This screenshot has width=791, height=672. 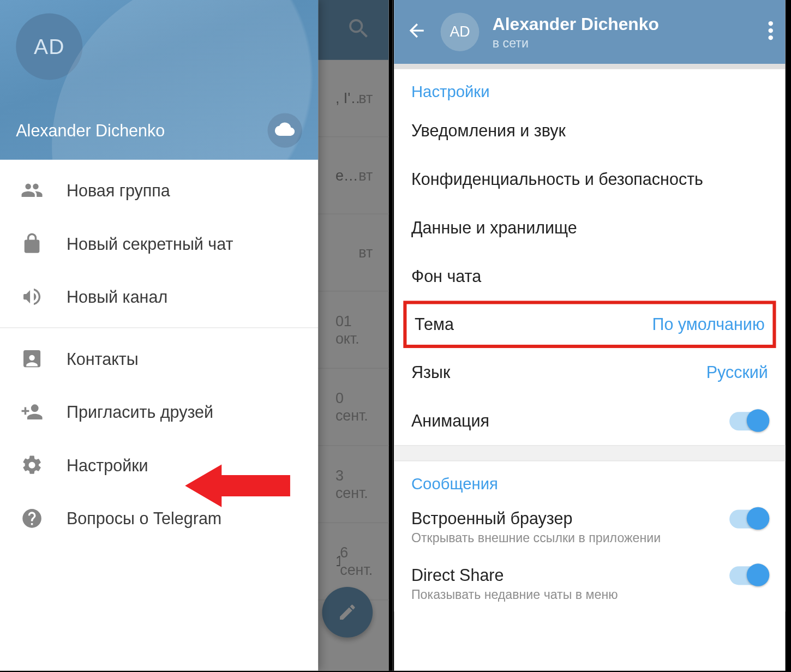 What do you see at coordinates (589, 131) in the screenshot?
I see `settings-item-notifications: Уведомления и звук` at bounding box center [589, 131].